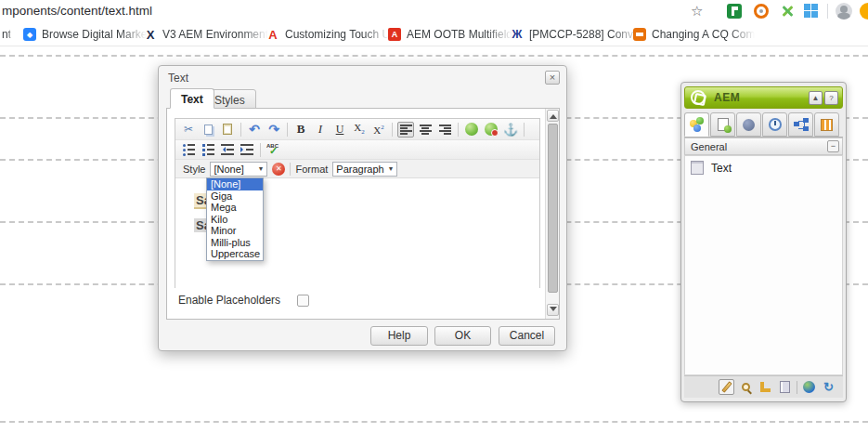 This screenshot has height=446, width=868. Describe the element at coordinates (834, 147) in the screenshot. I see `collapse-section-icon: −` at that location.